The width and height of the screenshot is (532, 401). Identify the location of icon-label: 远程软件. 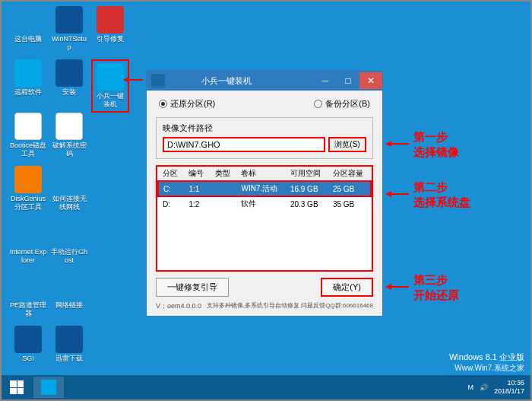
(28, 93).